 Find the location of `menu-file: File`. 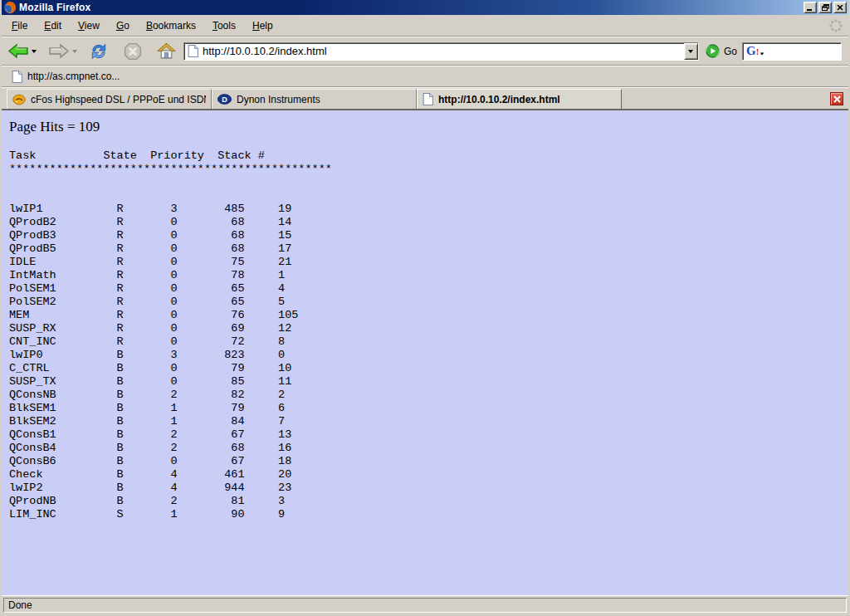

menu-file: File is located at coordinates (20, 26).